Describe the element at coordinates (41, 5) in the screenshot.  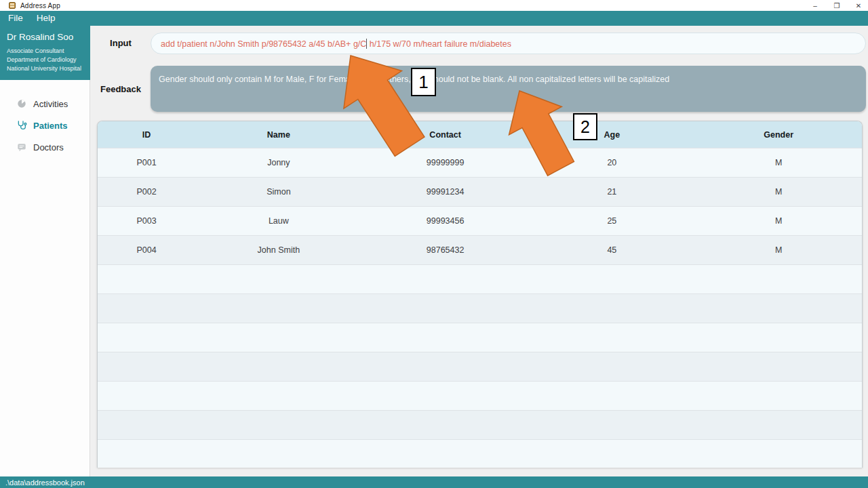
I see `window-title: Address App` at that location.